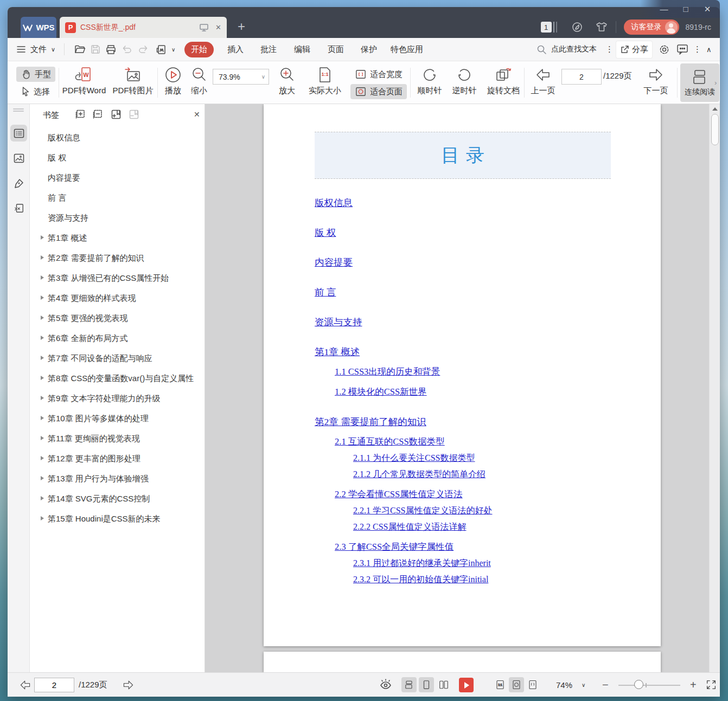 The image size is (728, 701). I want to click on print-icon, so click(111, 49).